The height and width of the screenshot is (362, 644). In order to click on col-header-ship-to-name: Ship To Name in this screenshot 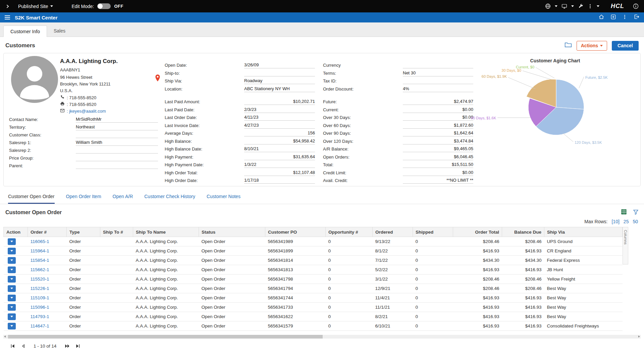, I will do `click(166, 232)`.